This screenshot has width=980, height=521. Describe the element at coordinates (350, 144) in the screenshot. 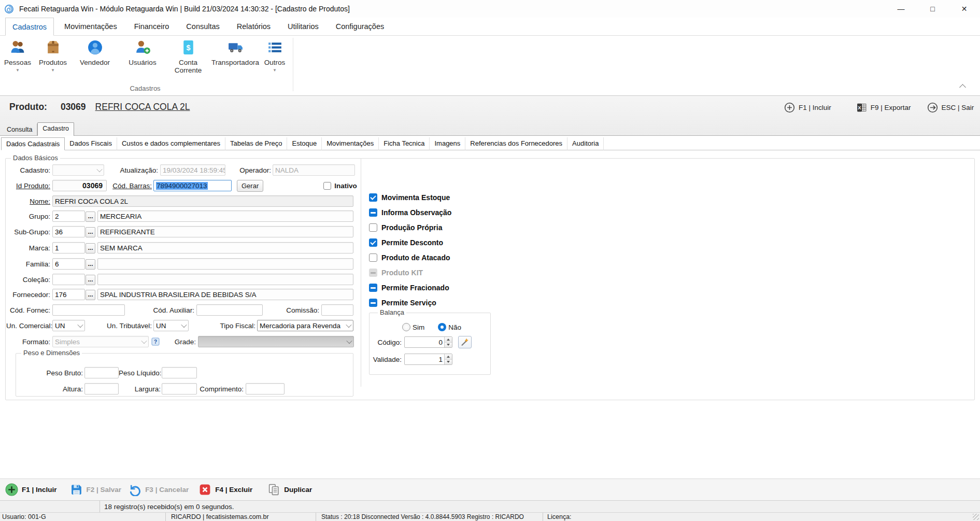

I see `subtab-movimentacoes: Movimentações` at that location.